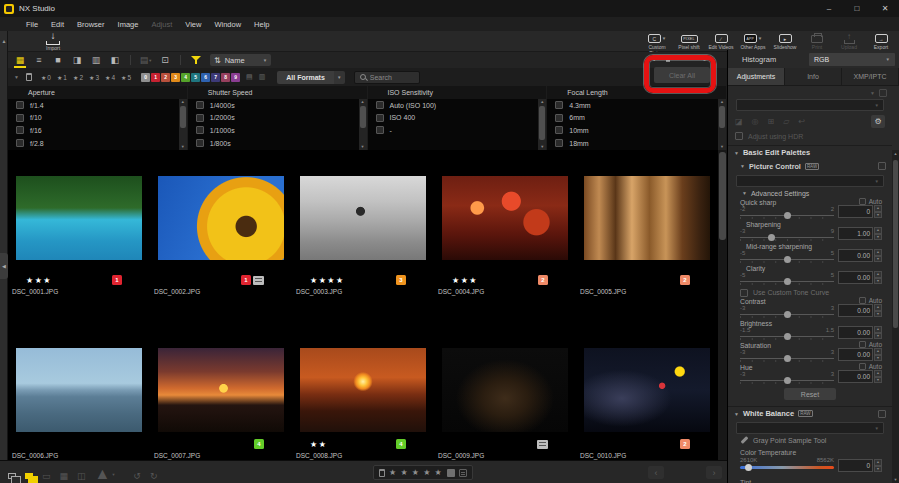 This screenshot has width=899, height=483. What do you see at coordinates (810, 152) in the screenshot?
I see `section-basic-edit-palettes: ▼ Basic Edit Palettes` at bounding box center [810, 152].